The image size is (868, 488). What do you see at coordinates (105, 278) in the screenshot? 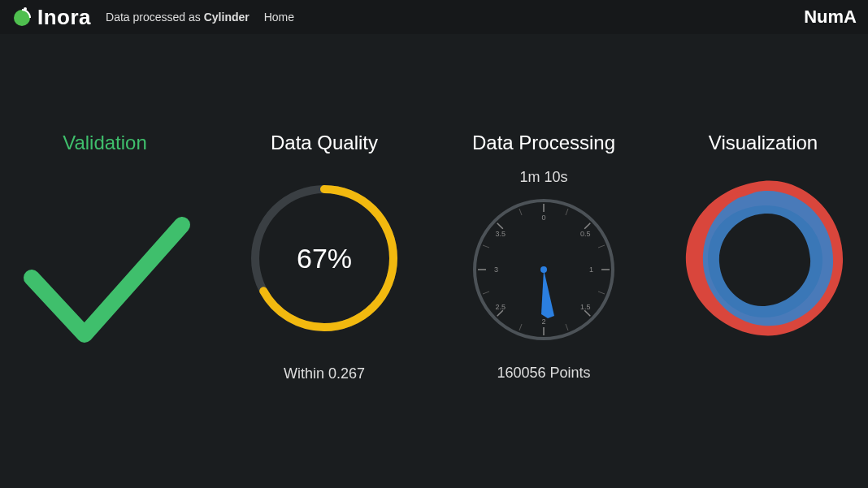
I see `checkmark-icon` at bounding box center [105, 278].